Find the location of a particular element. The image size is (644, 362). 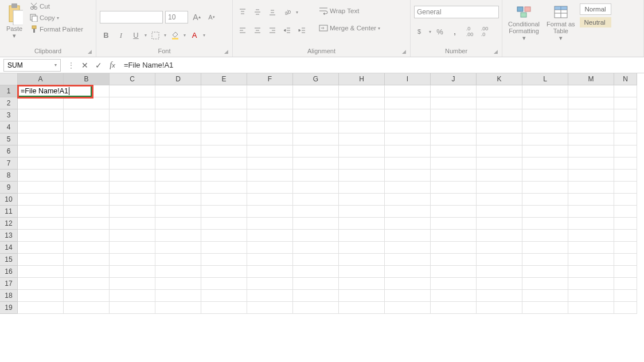

cell-D1 is located at coordinates (178, 92).